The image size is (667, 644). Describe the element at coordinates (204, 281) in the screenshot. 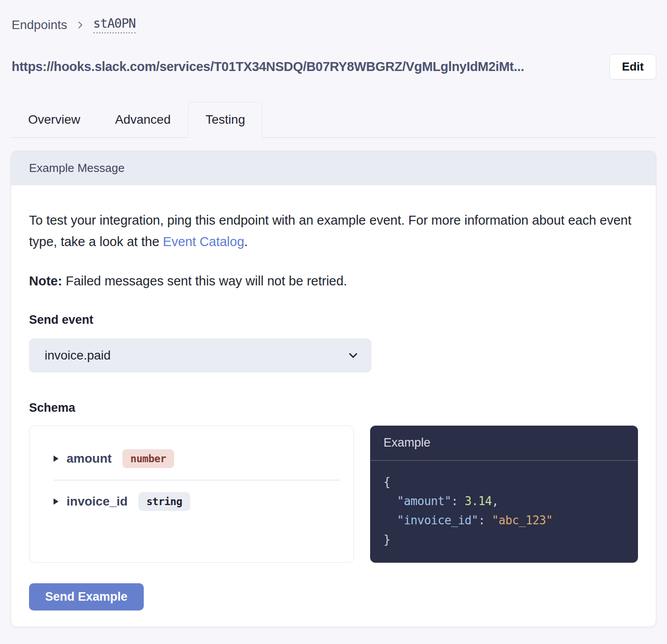

I see `note-body: Failed messages sent this way will not b…` at that location.